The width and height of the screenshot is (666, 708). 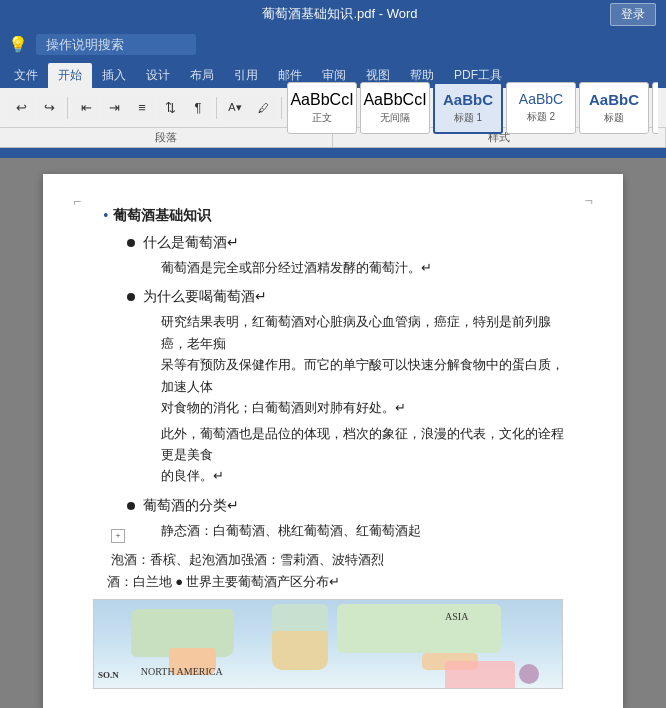 I want to click on style-preview-h2: AaBbC, so click(x=541, y=100).